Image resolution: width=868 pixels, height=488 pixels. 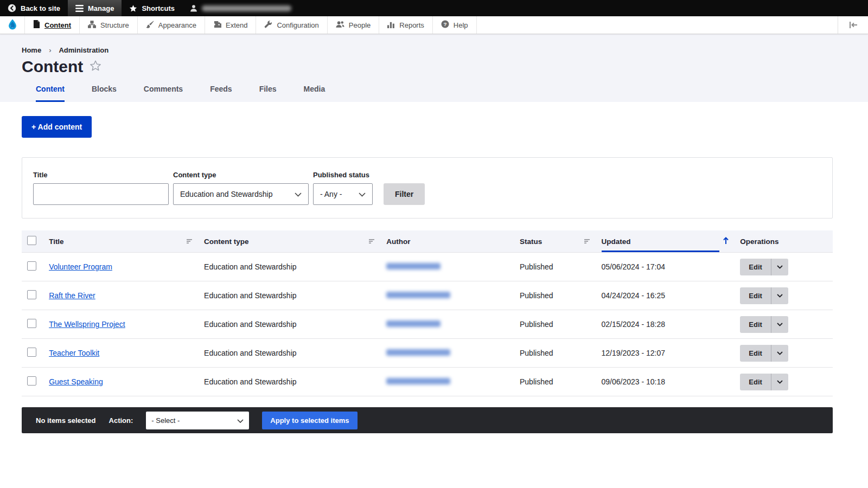 What do you see at coordinates (84, 50) in the screenshot?
I see `breadcrumb-current-link: Administration` at bounding box center [84, 50].